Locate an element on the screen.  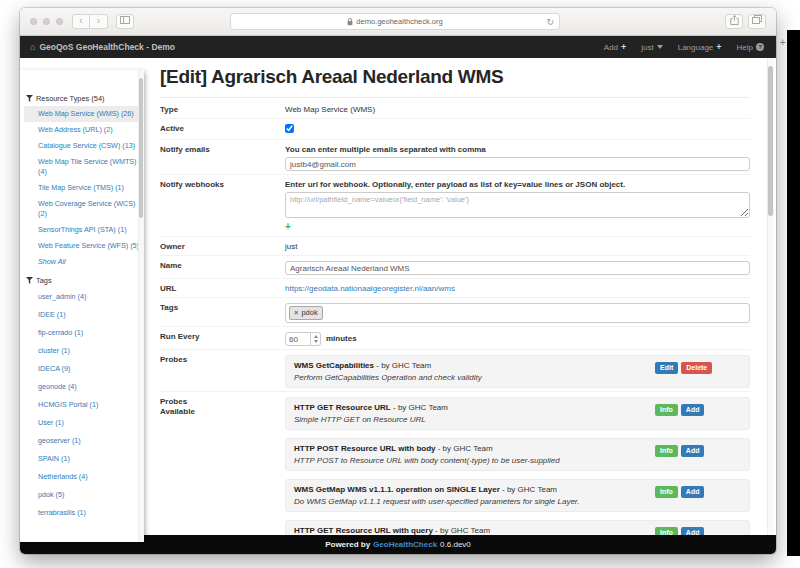
active-row: Active is located at coordinates (455, 128).